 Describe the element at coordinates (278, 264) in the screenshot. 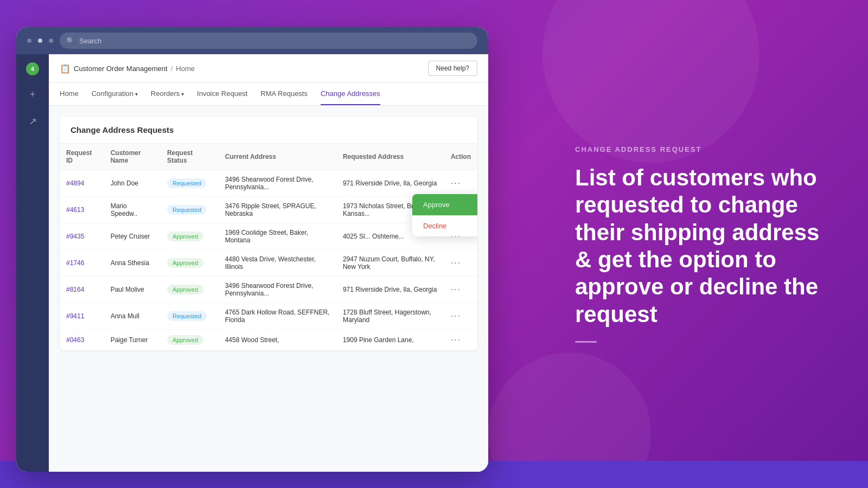

I see `cell-current-address: 4480 Vesta Drive, Westchester, Illinois` at that location.